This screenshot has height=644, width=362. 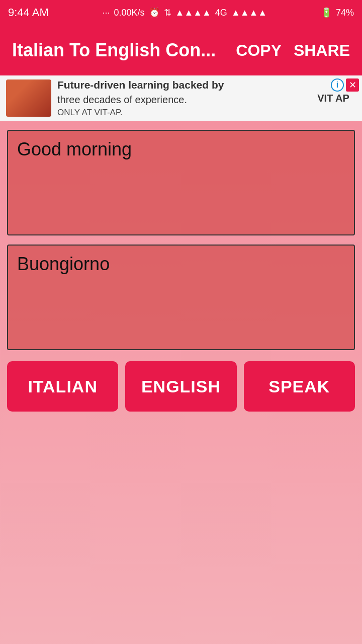 What do you see at coordinates (322, 50) in the screenshot?
I see `share-button: SHARE` at bounding box center [322, 50].